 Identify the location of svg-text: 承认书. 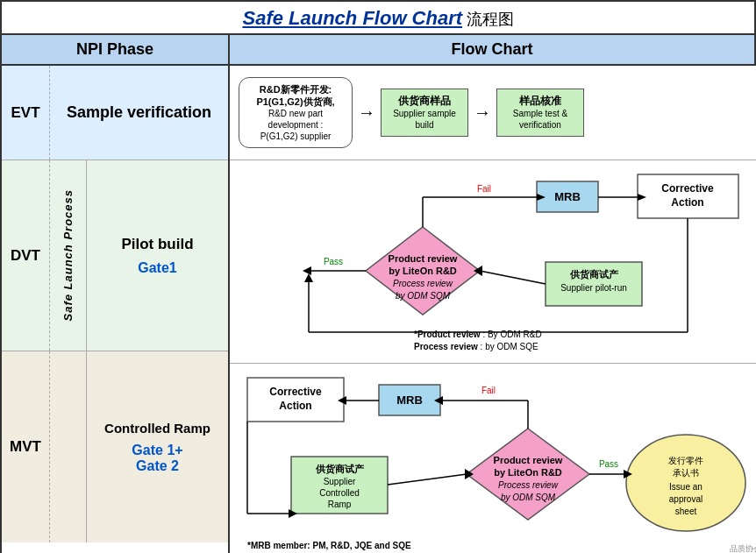
(686, 473).